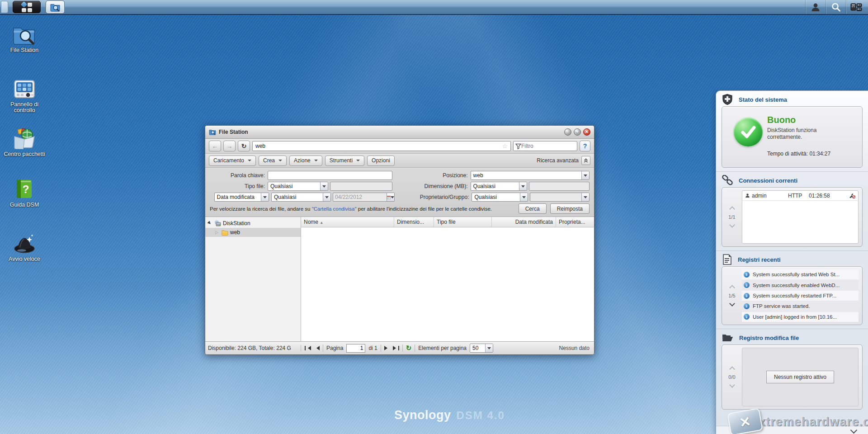 The height and width of the screenshot is (434, 868). Describe the element at coordinates (5, 7) in the screenshot. I see `desktop-tab` at that location.